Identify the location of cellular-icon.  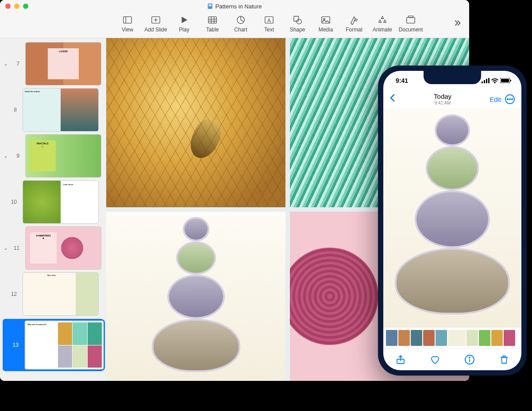
(486, 81).